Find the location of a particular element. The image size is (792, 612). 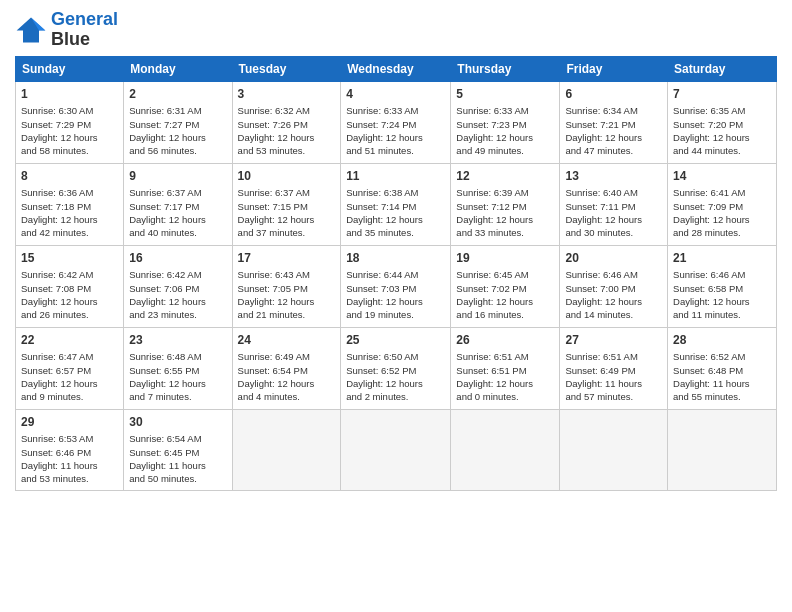

calendar-cell: 10Sunrise: 6:37 AM Sunset: 7:15 PM Dayli… is located at coordinates (286, 204).